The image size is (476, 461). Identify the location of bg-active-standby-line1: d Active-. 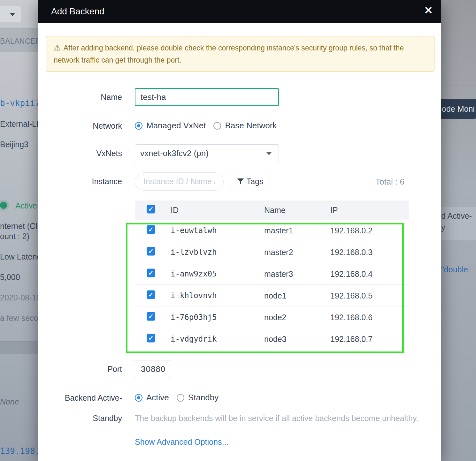
(457, 216).